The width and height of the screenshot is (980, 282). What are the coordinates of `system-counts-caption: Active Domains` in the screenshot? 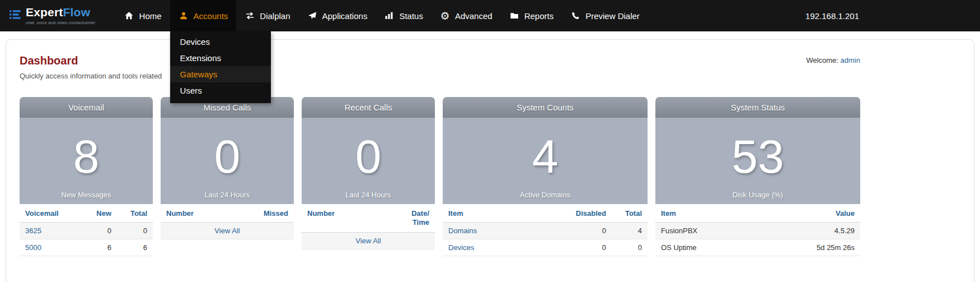 It's located at (545, 195).